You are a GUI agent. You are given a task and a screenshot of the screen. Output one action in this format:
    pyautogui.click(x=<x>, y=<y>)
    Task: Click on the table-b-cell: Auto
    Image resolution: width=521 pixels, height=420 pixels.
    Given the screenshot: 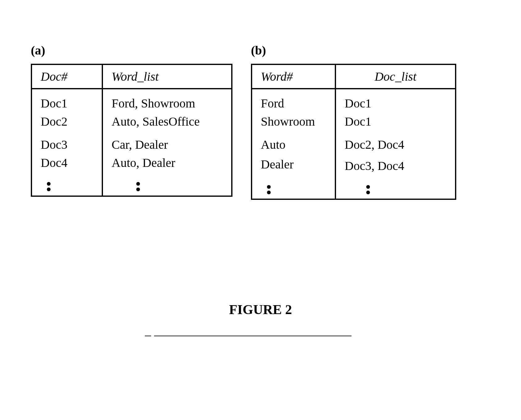 What is the action you would take?
    pyautogui.click(x=293, y=145)
    